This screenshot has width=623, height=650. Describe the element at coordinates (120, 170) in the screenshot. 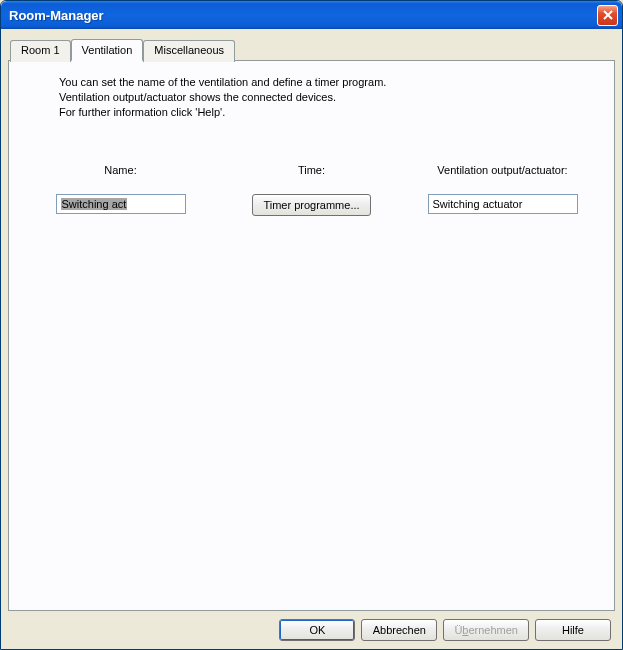

I see `name-label: Name:` at that location.